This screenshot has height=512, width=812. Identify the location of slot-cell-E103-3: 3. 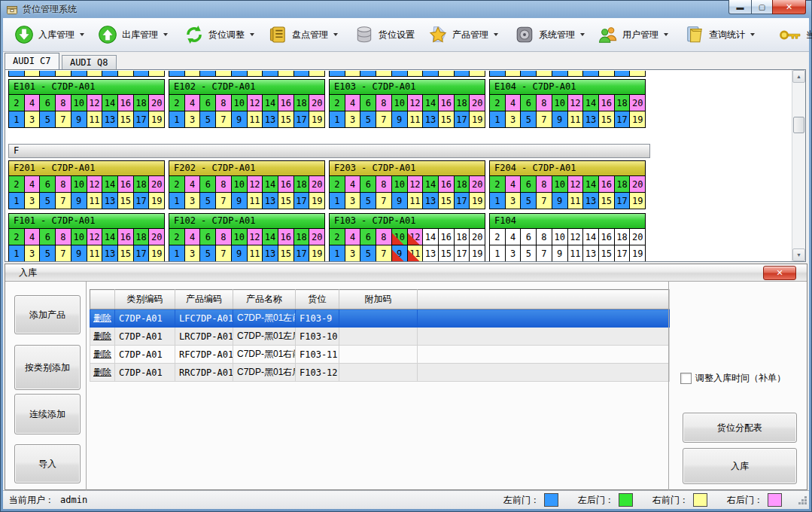
(354, 119).